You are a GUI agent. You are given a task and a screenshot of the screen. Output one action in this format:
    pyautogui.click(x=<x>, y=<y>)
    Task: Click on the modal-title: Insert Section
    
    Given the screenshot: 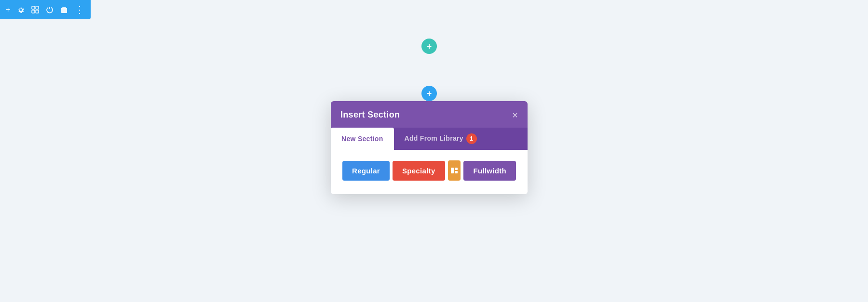 What is the action you would take?
    pyautogui.click(x=370, y=115)
    